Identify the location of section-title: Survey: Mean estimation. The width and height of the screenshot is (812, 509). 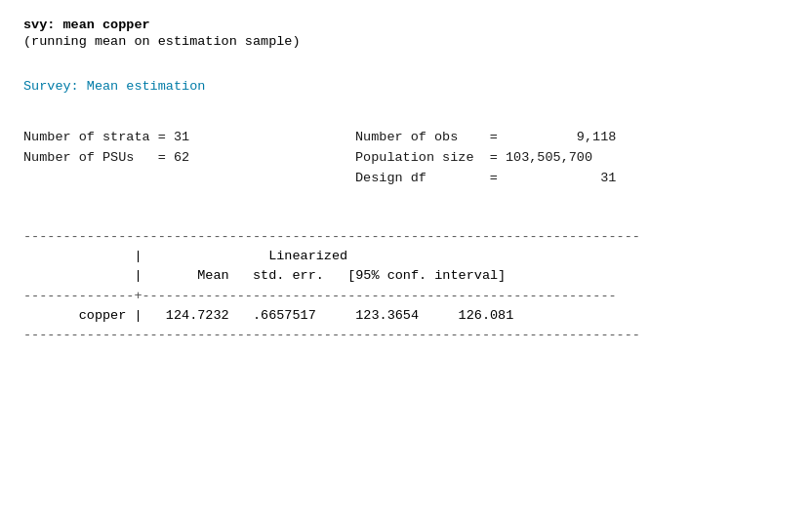
(406, 86).